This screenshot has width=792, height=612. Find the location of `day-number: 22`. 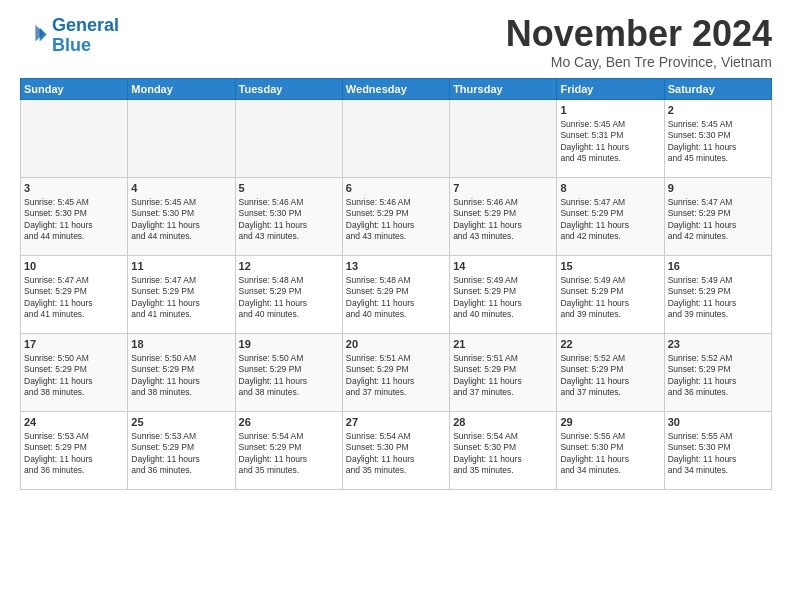

day-number: 22 is located at coordinates (610, 344).